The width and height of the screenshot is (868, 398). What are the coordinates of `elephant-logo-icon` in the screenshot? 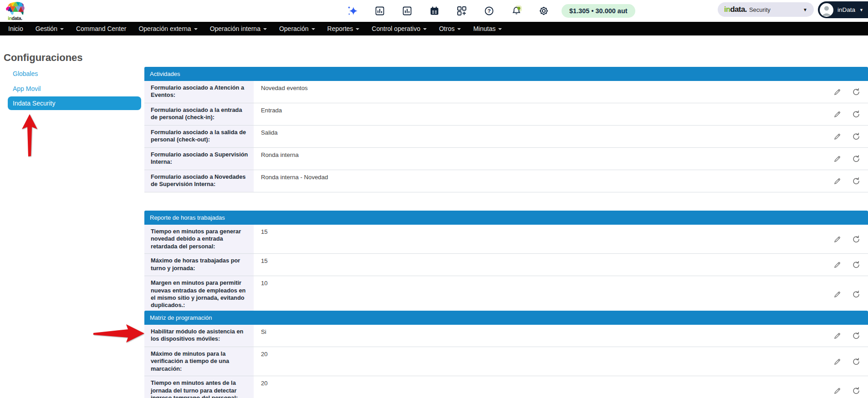 It's located at (15, 9).